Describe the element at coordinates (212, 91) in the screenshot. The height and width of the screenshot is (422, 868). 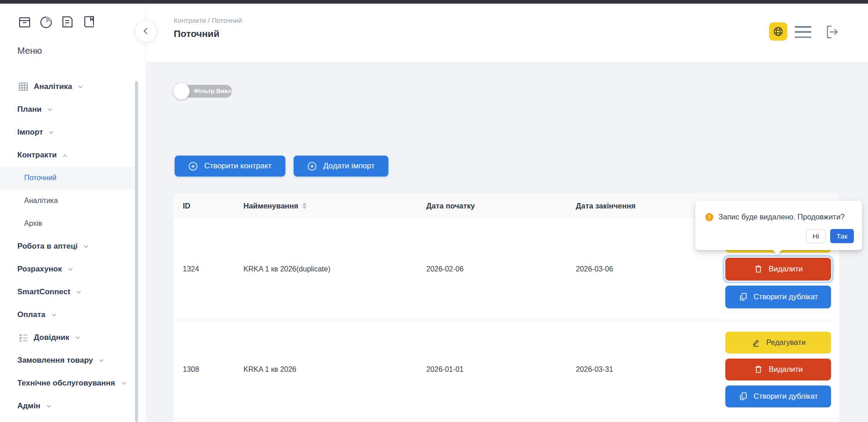
I see `filter-toggle-label: Фільтр Викл` at that location.